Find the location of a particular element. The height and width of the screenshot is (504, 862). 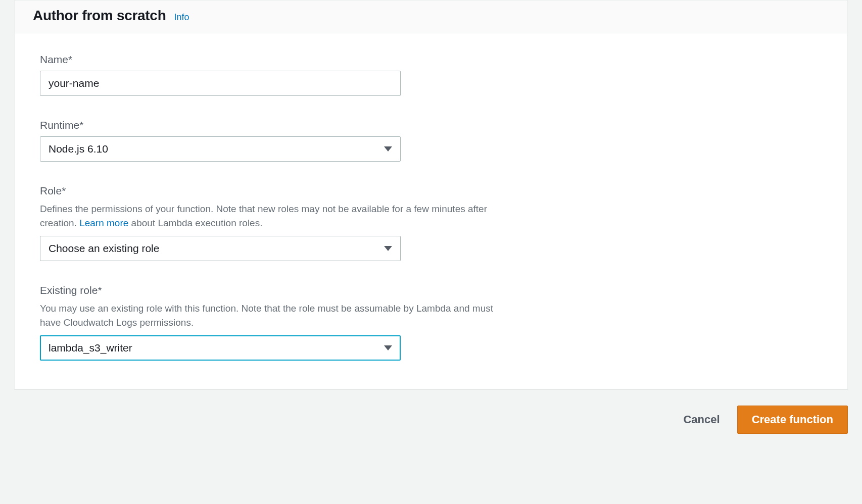

name-input is located at coordinates (220, 83).